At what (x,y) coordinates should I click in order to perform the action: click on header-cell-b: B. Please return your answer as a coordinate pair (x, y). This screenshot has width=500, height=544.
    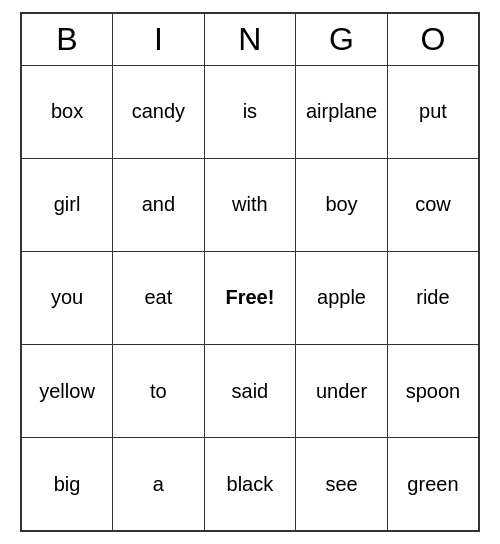
    Looking at the image, I should click on (67, 39).